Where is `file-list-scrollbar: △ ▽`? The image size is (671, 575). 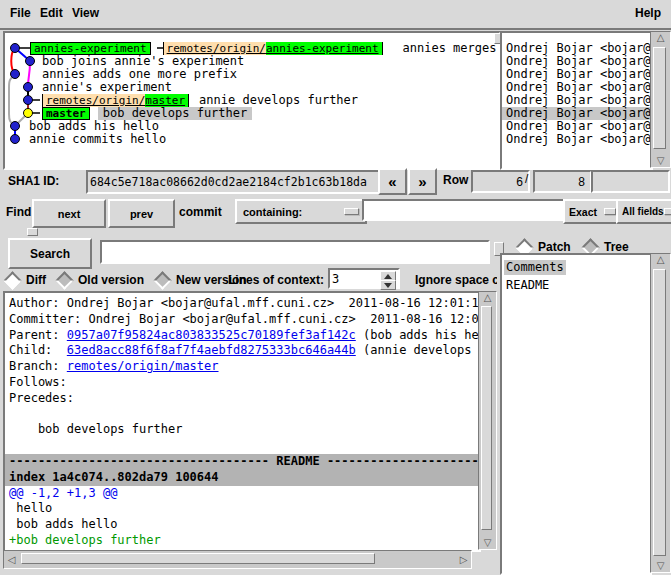 file-list-scrollbar: △ ▽ is located at coordinates (660, 413).